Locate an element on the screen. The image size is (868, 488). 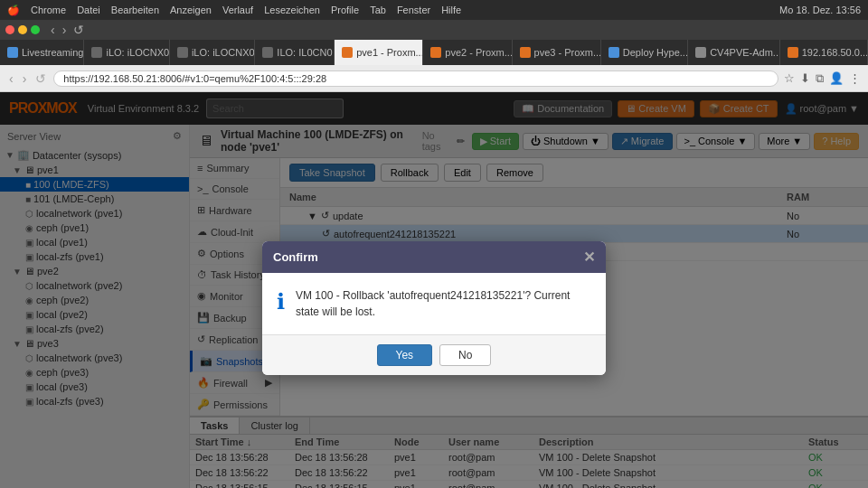
addr-forward-btn: › is located at coordinates (25, 79).